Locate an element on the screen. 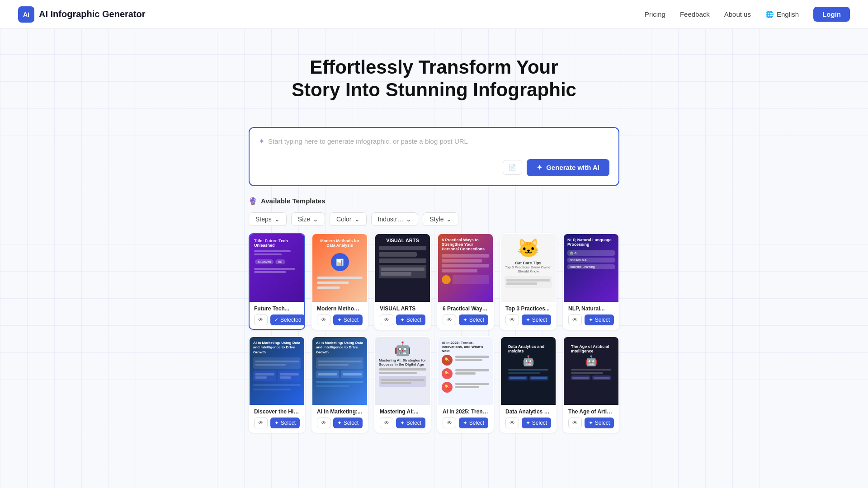  select-button-11: ✦ Select is located at coordinates (536, 423).